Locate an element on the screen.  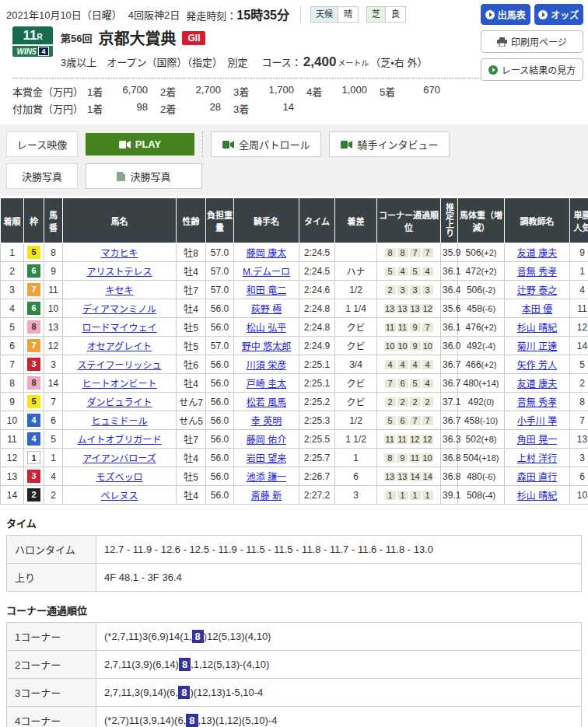
race-date: 2021年10月10日（日曜） is located at coordinates (64, 14).